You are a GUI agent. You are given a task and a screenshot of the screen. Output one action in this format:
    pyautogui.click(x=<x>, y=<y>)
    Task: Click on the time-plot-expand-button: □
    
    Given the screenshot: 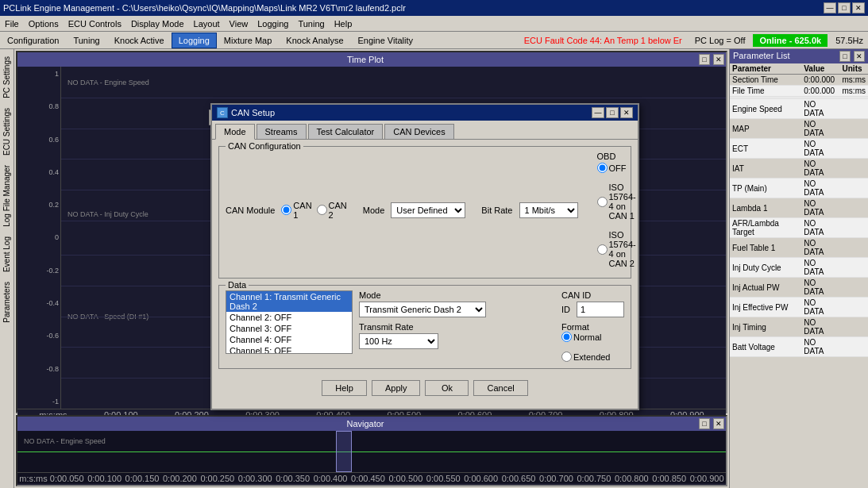 What is the action you would take?
    pyautogui.click(x=704, y=60)
    